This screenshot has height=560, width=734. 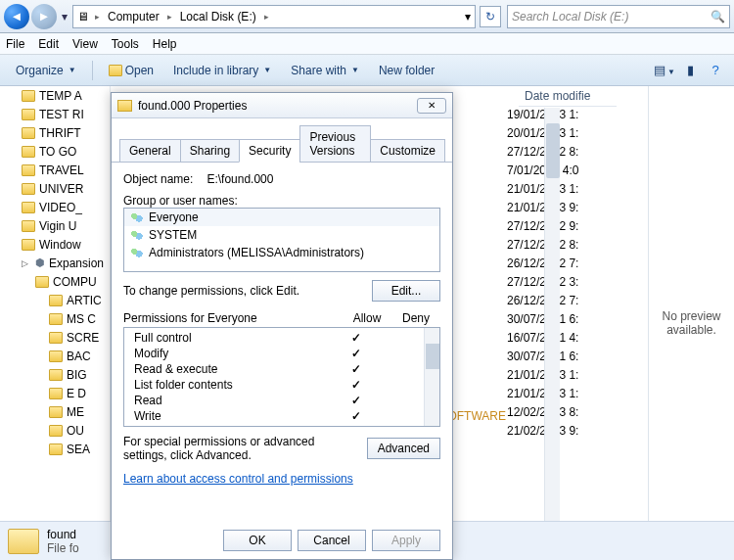 What do you see at coordinates (61, 208) in the screenshot?
I see `tree-label: VIDEO_` at bounding box center [61, 208].